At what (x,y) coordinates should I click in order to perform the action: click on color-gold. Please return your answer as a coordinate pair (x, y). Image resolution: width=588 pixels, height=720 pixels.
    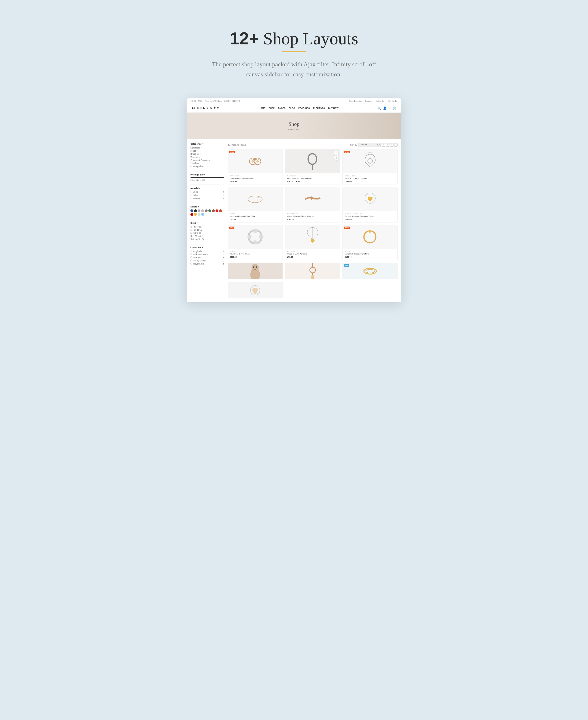
    Looking at the image, I should click on (195, 214).